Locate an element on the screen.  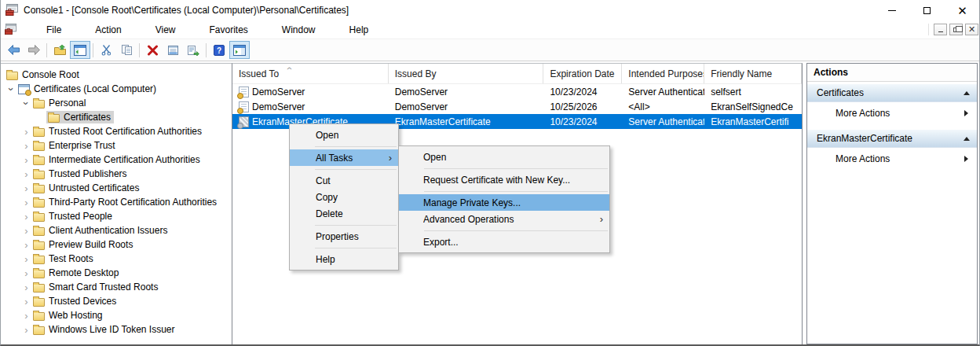
more-actions-certificates: More Actions is located at coordinates (892, 113).